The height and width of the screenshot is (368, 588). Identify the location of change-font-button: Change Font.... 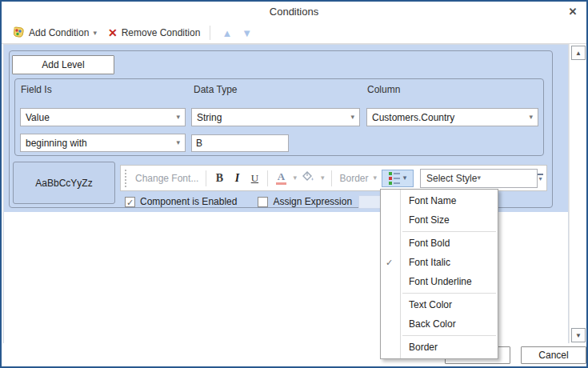
(166, 178).